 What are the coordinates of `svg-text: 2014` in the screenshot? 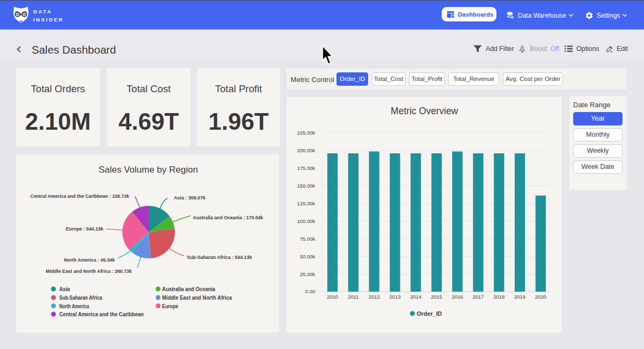 It's located at (415, 297).